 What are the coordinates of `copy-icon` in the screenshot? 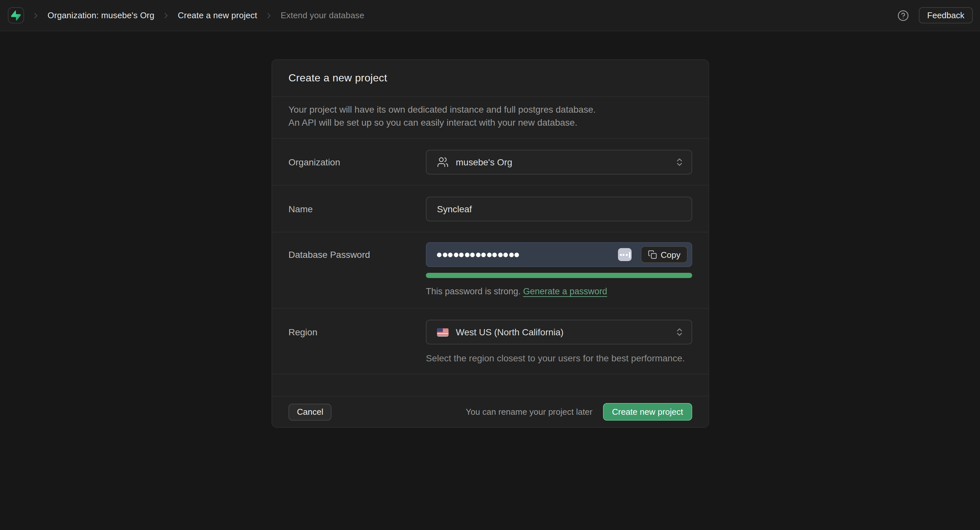 It's located at (652, 255).